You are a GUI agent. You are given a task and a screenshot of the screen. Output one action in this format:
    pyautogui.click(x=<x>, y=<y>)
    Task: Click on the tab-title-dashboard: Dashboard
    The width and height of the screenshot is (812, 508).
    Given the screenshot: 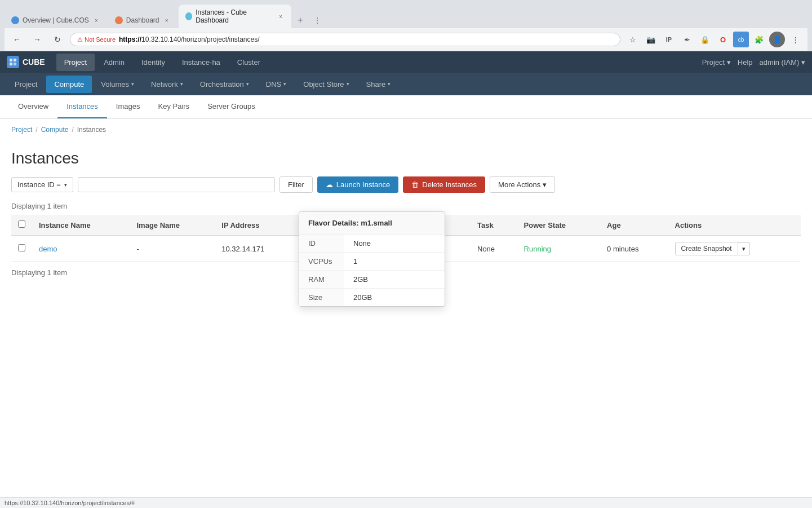 What is the action you would take?
    pyautogui.click(x=143, y=20)
    